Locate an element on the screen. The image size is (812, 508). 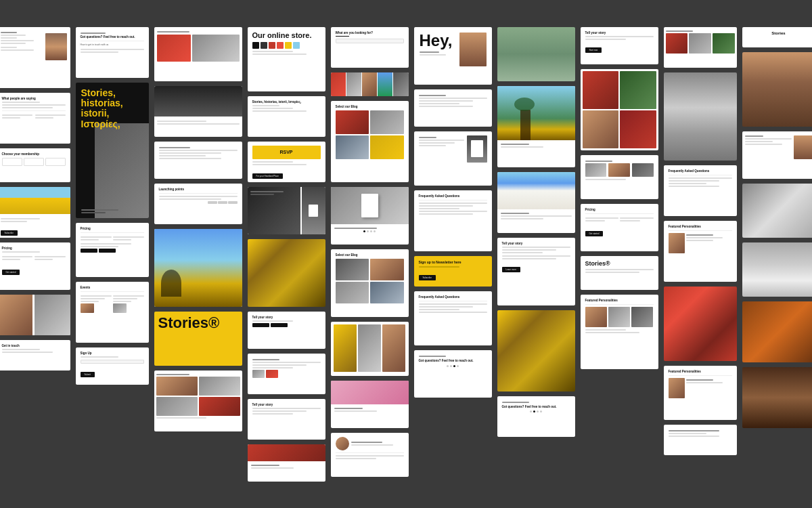
card-stories-list: Stories, historias, istorii, Ιστορίες, is located at coordinates (287, 117).